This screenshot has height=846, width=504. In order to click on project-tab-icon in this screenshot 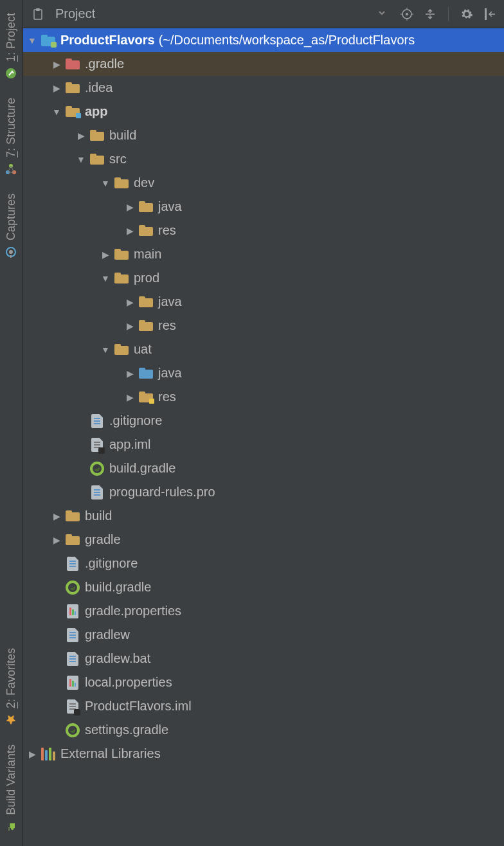, I will do `click(12, 73)`.